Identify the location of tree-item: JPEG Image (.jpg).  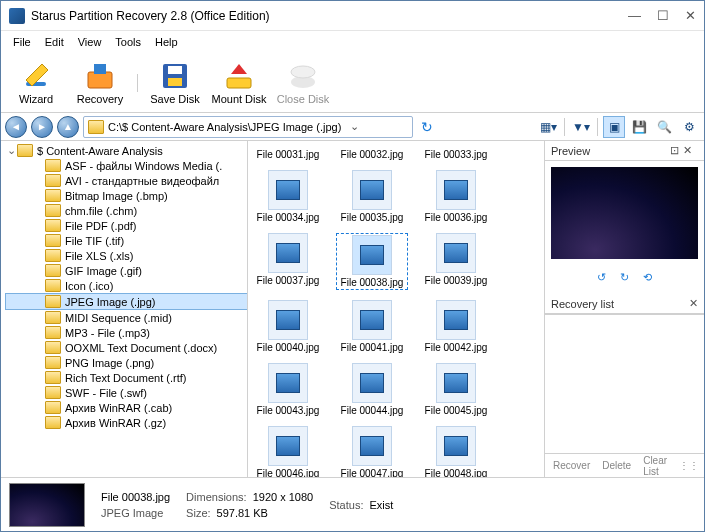
(126, 302).